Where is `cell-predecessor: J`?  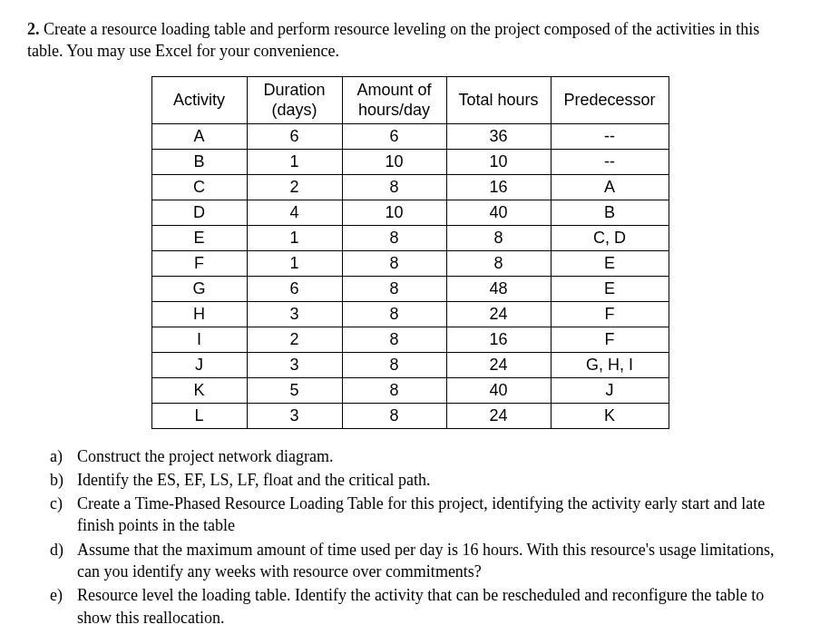 cell-predecessor: J is located at coordinates (610, 390).